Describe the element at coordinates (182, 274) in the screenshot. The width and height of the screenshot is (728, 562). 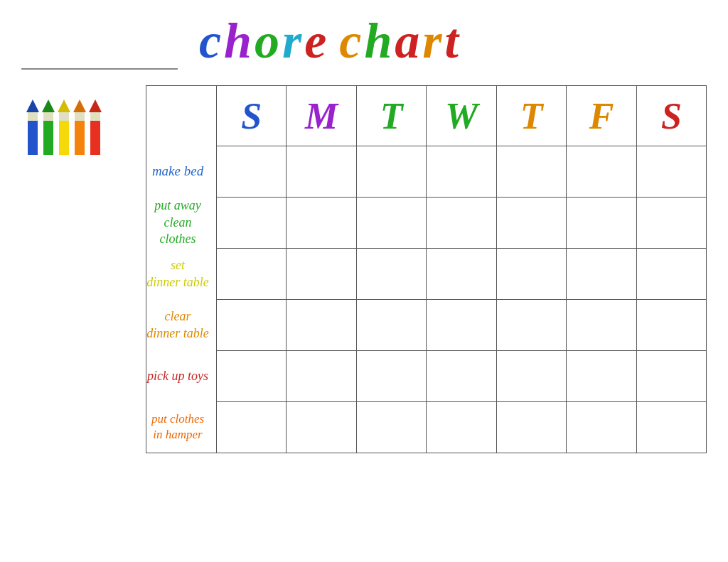
I see `chore-label-set-dinner-table: setdinner table` at that location.